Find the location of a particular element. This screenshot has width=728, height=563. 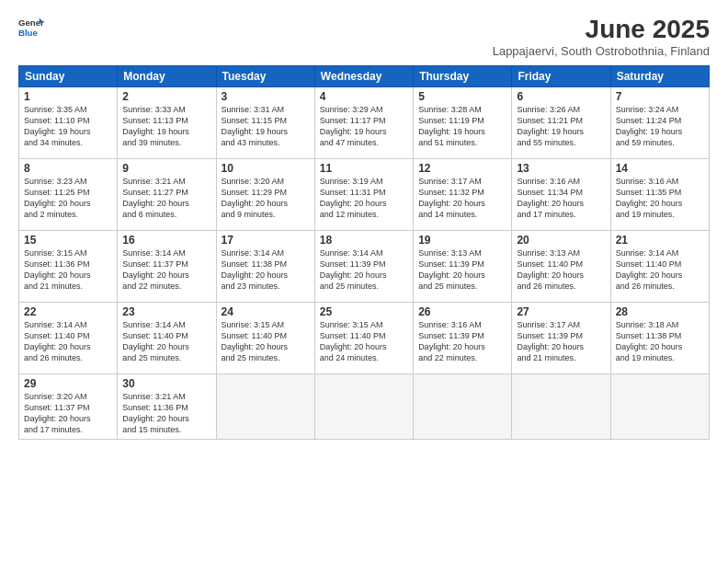

calendar-day-cell: 25Sunrise: 3:15 AM Sunset: 11:40 PM Dayl… is located at coordinates (364, 339).